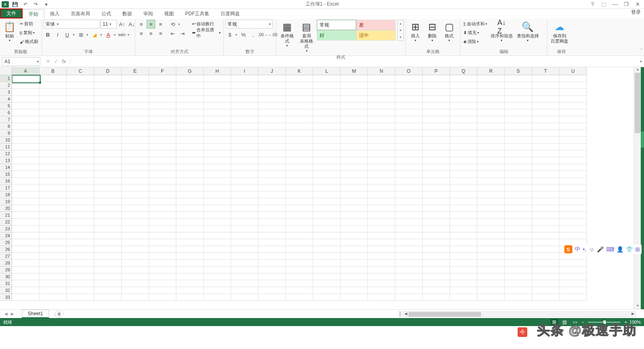 The height and width of the screenshot is (349, 644). Describe the element at coordinates (518, 277) in the screenshot. I see `cell-S30` at that location.